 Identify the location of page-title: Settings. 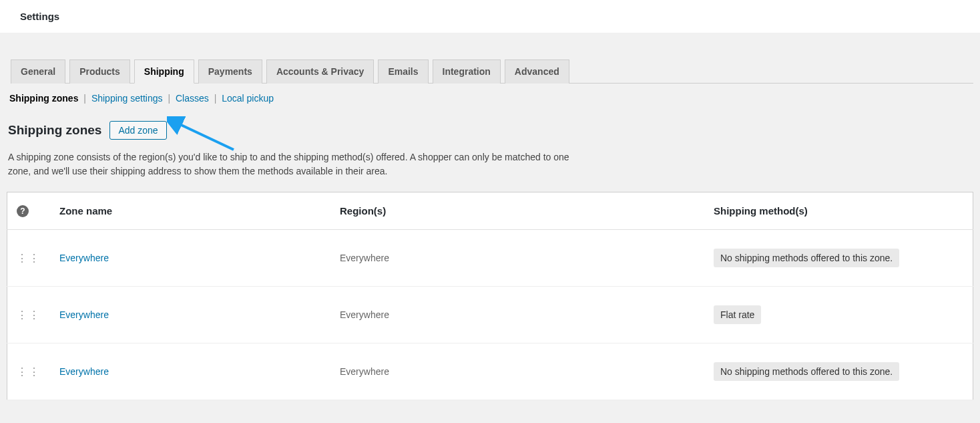
(490, 16).